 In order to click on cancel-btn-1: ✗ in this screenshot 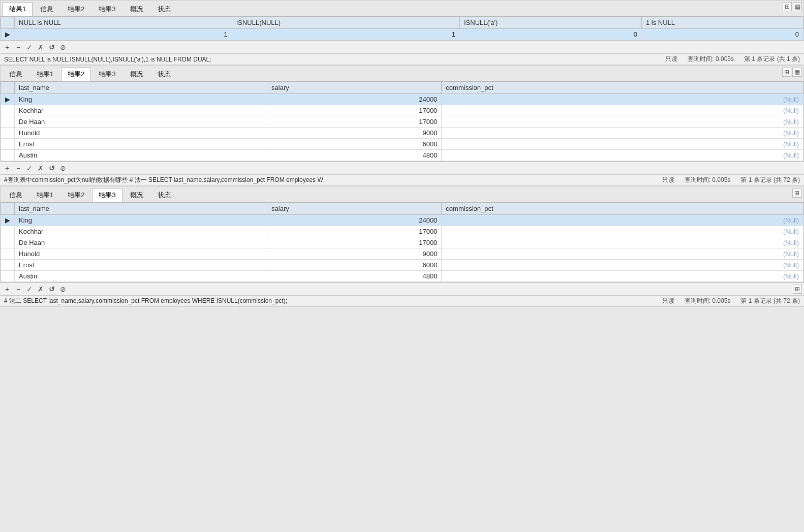, I will do `click(41, 47)`.